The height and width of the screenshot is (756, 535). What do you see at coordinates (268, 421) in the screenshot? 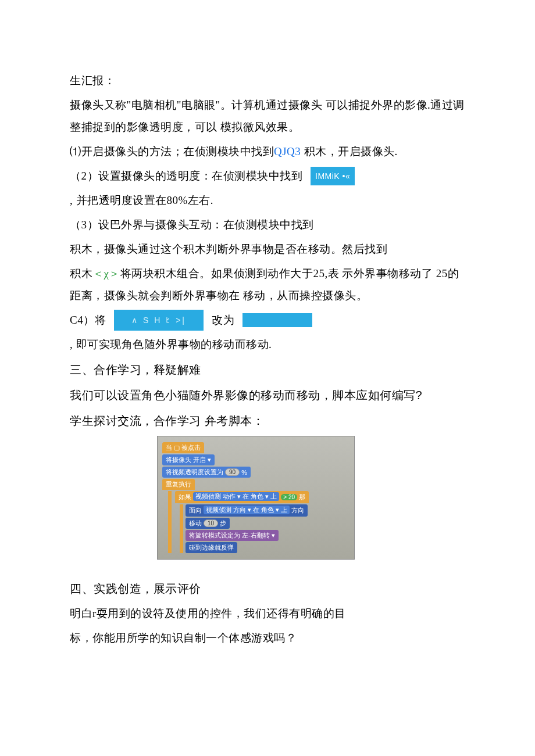
I see `paragraph-discuss: 学生探讨交流，合作学习 弁考脚本：` at bounding box center [268, 421].